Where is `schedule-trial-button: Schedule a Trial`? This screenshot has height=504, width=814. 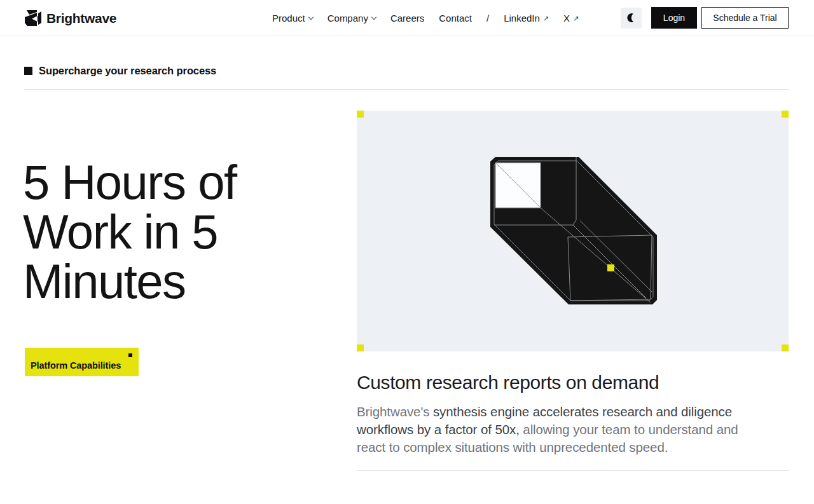
schedule-trial-button: Schedule a Trial is located at coordinates (745, 18).